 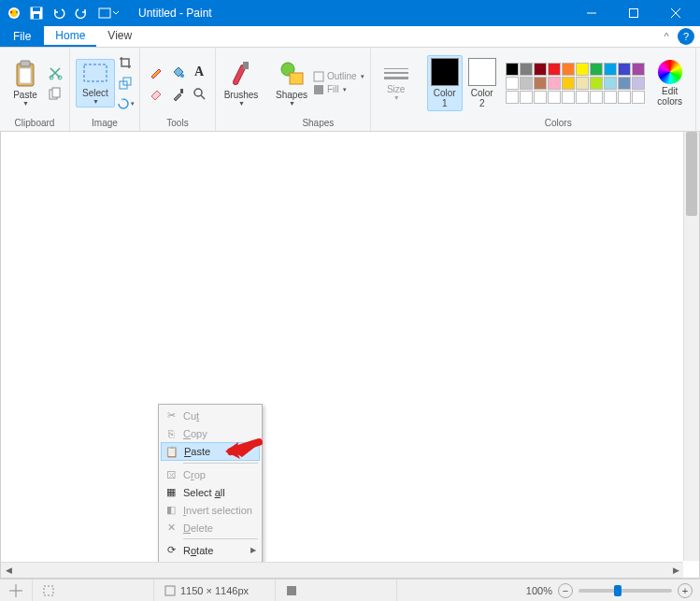 What do you see at coordinates (666, 36) in the screenshot?
I see `minimize-ribbon-button: ^` at bounding box center [666, 36].